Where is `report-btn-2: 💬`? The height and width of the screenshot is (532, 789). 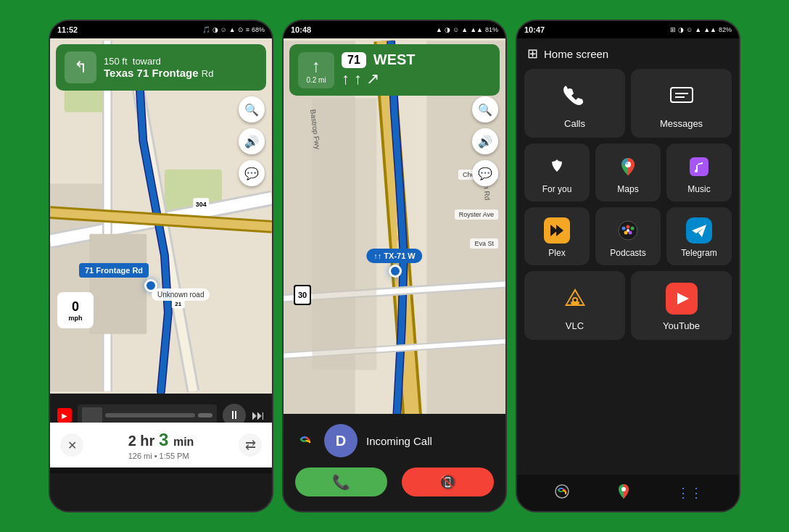
report-btn-2: 💬 is located at coordinates (485, 173).